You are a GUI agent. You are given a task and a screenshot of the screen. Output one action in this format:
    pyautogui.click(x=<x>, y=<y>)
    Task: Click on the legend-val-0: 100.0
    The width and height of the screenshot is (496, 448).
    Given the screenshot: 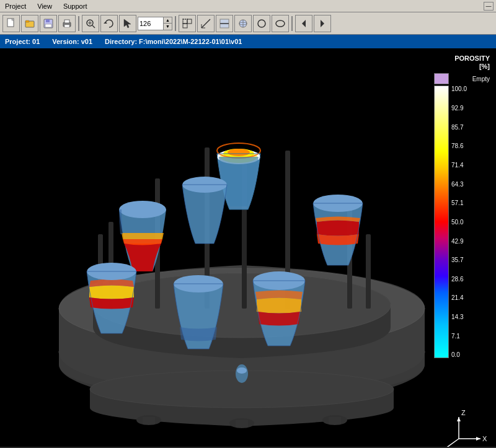 What is the action you would take?
    pyautogui.click(x=459, y=89)
    